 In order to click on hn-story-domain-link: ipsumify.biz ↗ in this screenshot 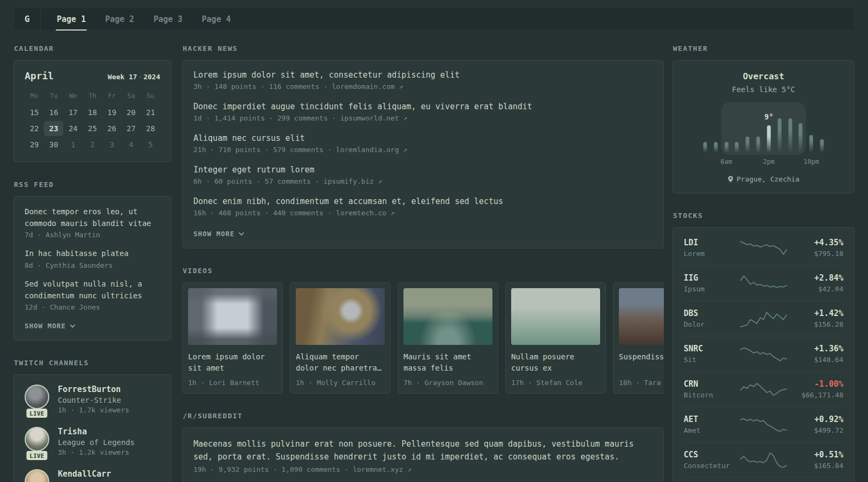, I will do `click(353, 181)`.